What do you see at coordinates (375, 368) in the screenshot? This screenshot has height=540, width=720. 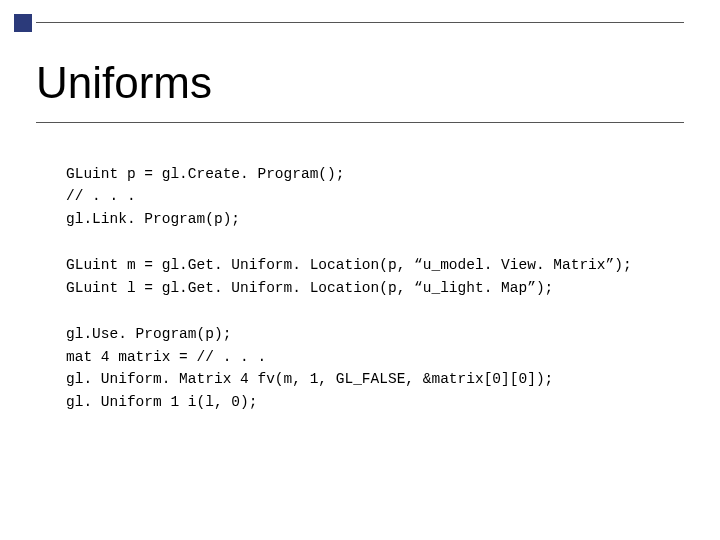 I see `code-block-3: gl.Use. Program(p); mat 4 matrix = // . …` at bounding box center [375, 368].